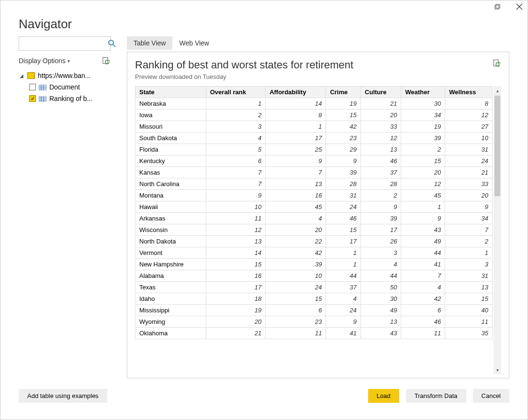  Describe the element at coordinates (244, 65) in the screenshot. I see `preview-title: Ranking of best and worst states for ret…` at that location.